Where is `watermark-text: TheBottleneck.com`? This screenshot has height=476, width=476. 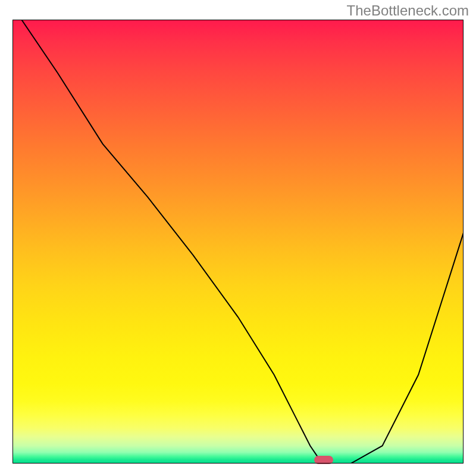
watermark-text: TheBottleneck.com is located at coordinates (408, 11).